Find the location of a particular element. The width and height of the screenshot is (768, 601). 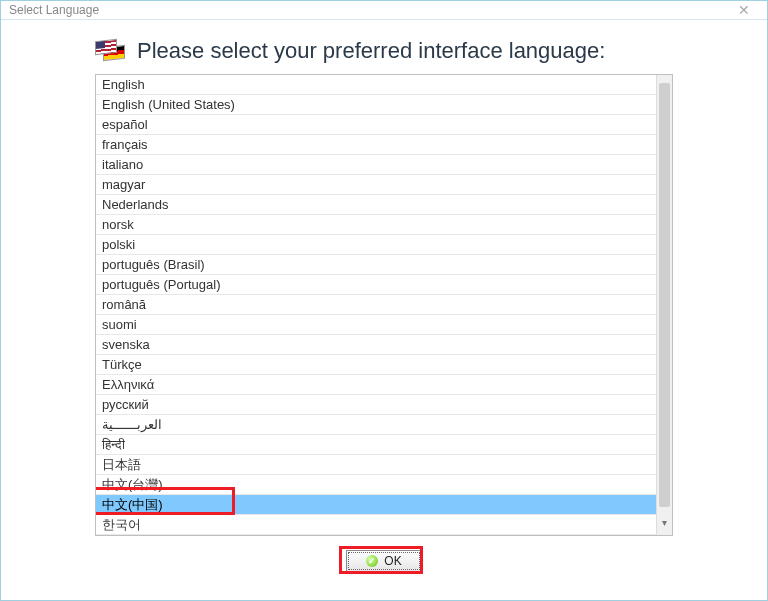

language-item: Nederlands is located at coordinates (376, 205).